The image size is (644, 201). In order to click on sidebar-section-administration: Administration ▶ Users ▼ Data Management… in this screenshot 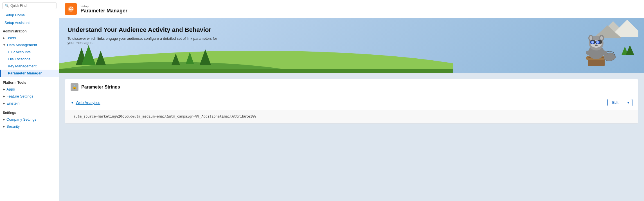, I will do `click(29, 52)`.